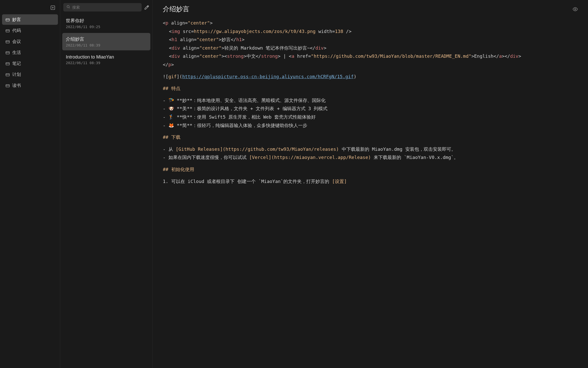  I want to click on folder-label: 计划, so click(17, 75).